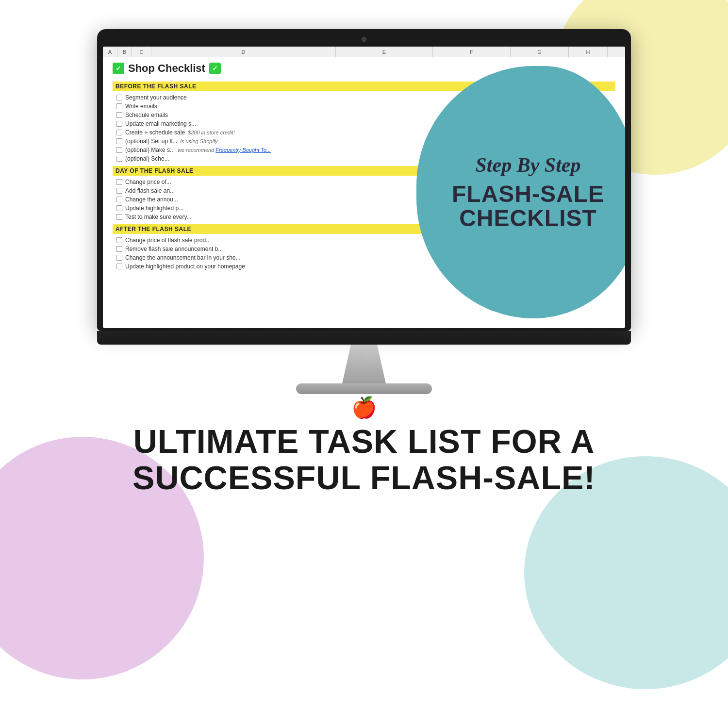 The width and height of the screenshot is (728, 728). I want to click on imac-neck, so click(364, 364).